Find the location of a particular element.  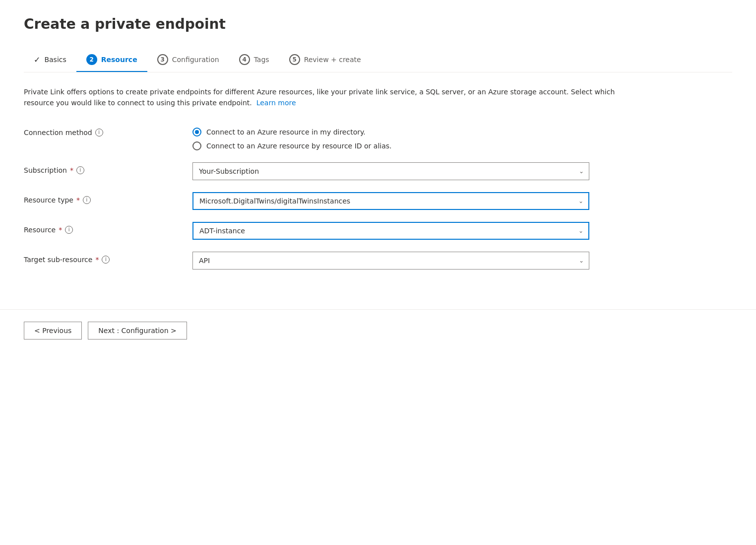

resource-label: Resource * i is located at coordinates (108, 228).